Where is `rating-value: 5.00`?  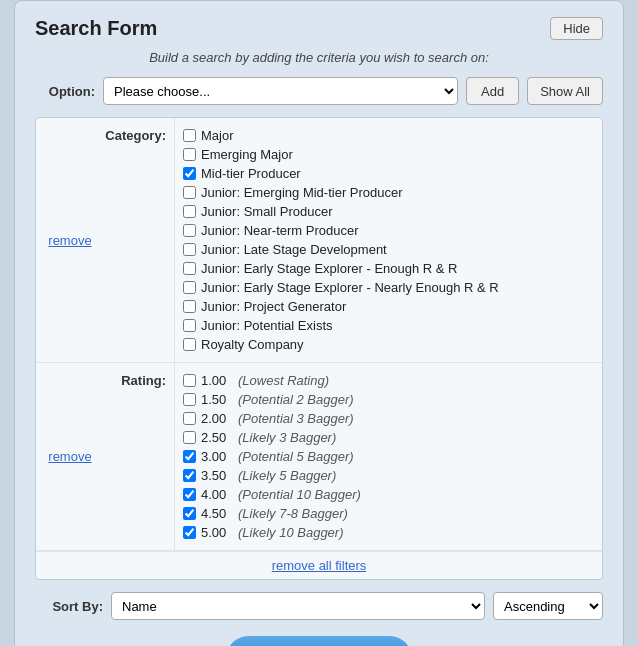 rating-value: 5.00 is located at coordinates (217, 532).